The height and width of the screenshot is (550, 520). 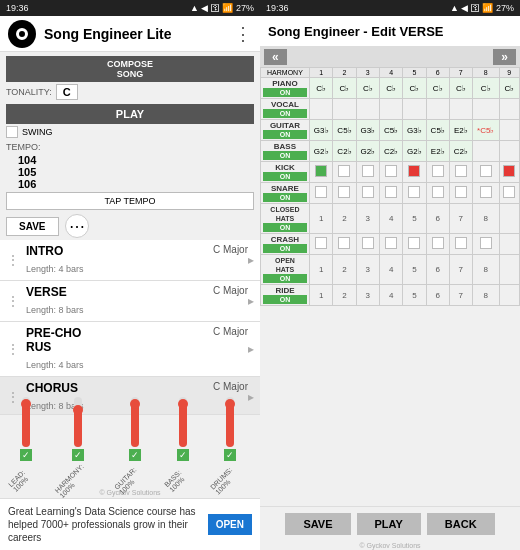 I want to click on guitar-cell-7: E2♭, so click(x=460, y=130).